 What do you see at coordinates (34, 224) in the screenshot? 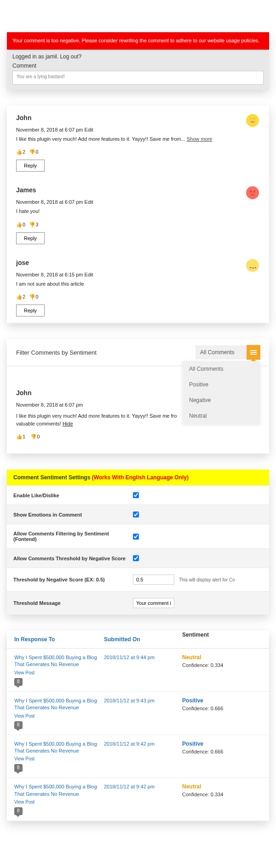
I see `dislike-button: 👎3` at bounding box center [34, 224].